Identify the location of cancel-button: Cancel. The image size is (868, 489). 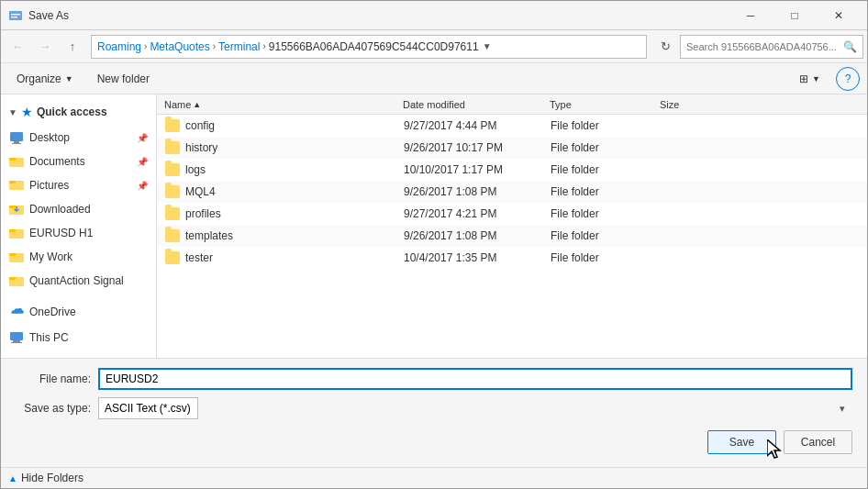
(818, 442).